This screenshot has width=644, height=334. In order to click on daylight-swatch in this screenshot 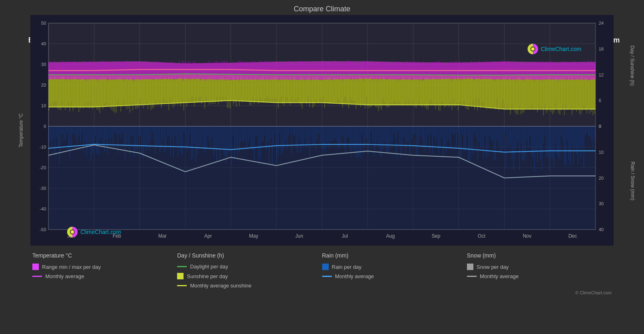, I will do `click(182, 266)`.